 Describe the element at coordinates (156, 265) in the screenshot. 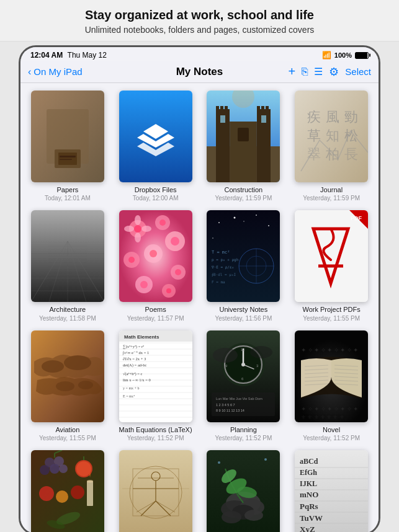

I see `notebook-item-poems: PoemsYesterday, 11:57 PM` at that location.